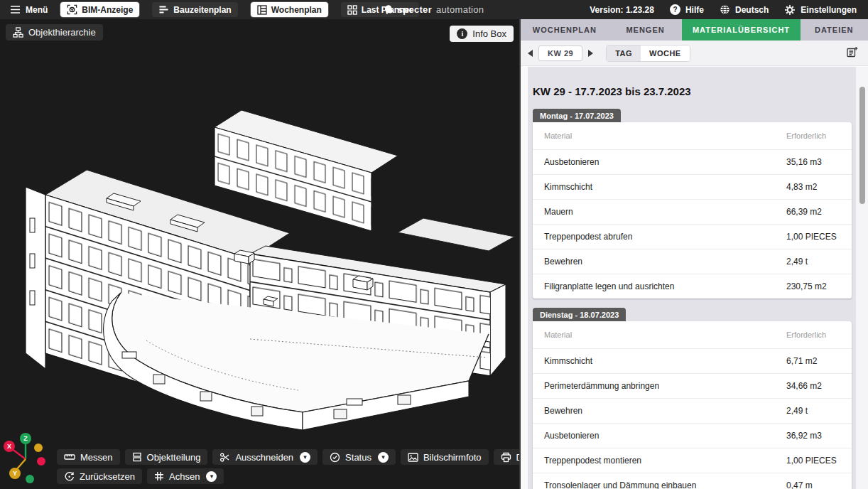  What do you see at coordinates (15, 473) in the screenshot?
I see `gizmo-y-label: Y` at bounding box center [15, 473].